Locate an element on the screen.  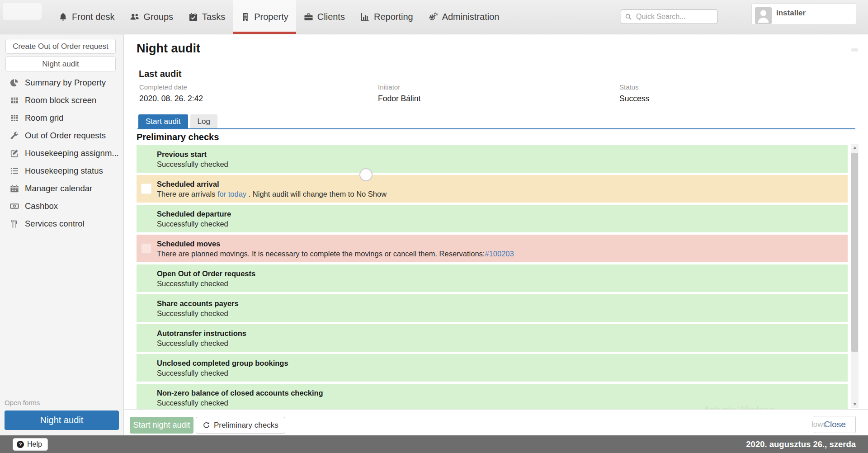
nav-label: Groups is located at coordinates (158, 17).